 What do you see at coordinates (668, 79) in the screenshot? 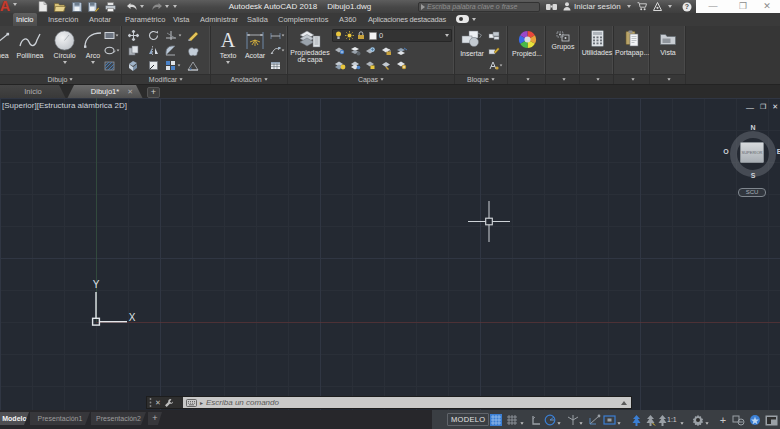
I see `panel-footer-vista` at bounding box center [668, 79].